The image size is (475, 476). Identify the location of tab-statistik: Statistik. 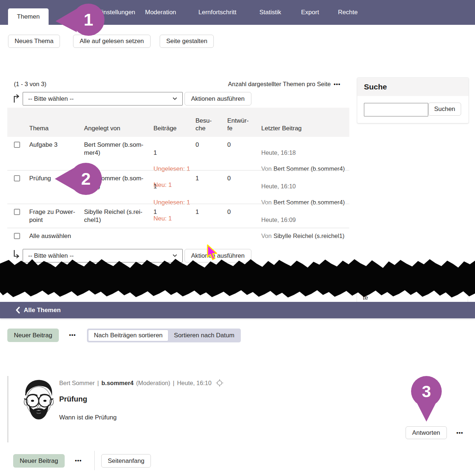
(270, 12).